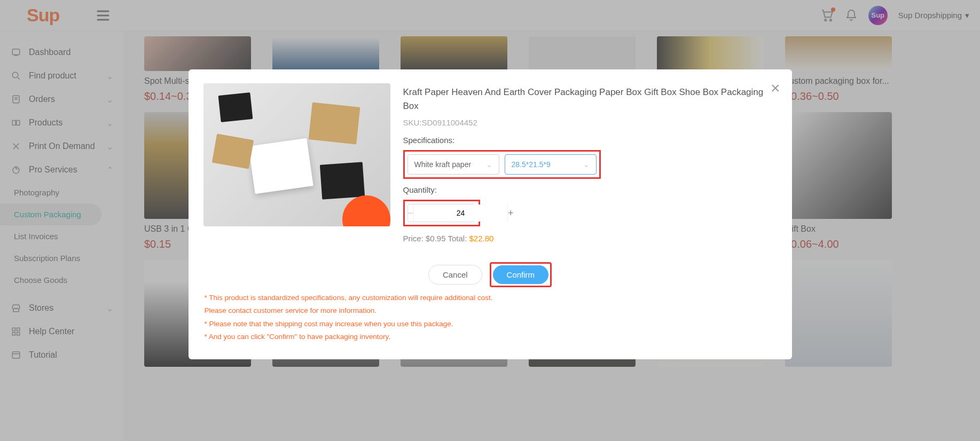 This screenshot has height=441, width=980. Describe the element at coordinates (590, 123) in the screenshot. I see `product-sku: SKU:SD0911004452` at that location.